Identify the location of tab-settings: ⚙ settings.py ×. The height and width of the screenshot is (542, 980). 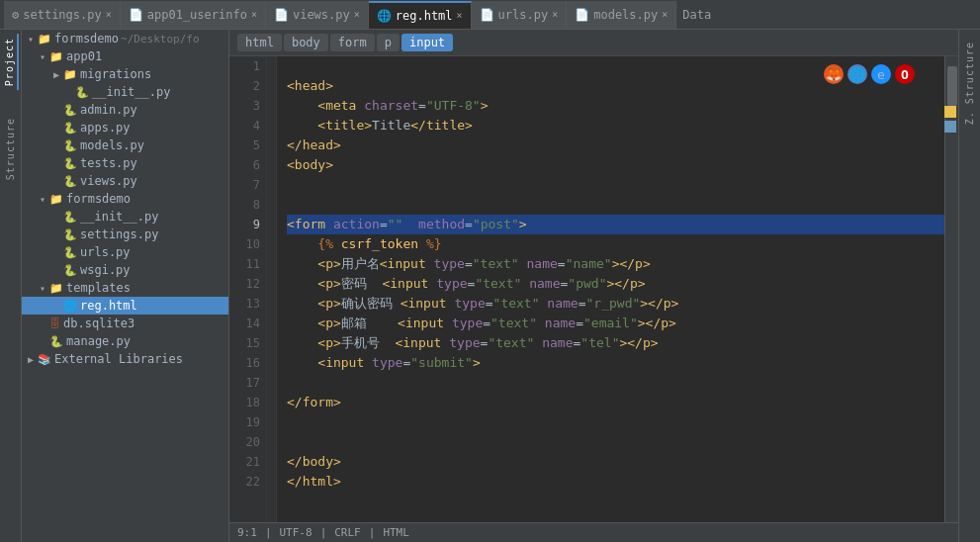
(62, 15).